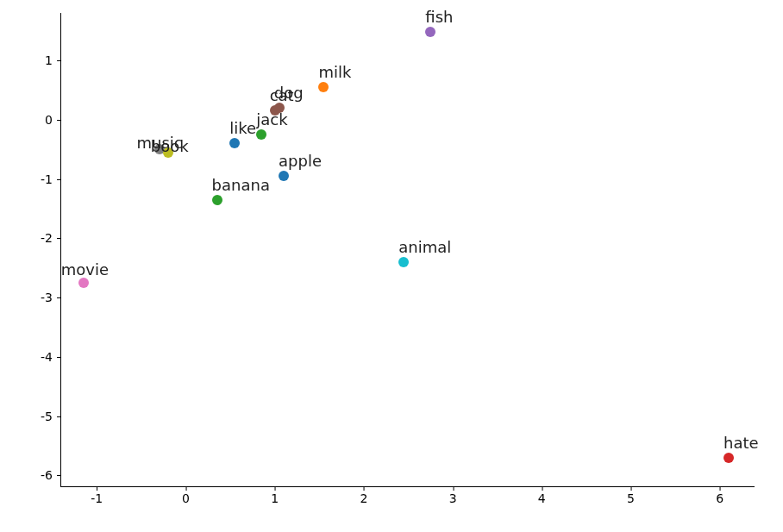 This screenshot has height=532, width=783. What do you see at coordinates (289, 93) in the screenshot?
I see `data-label-dog: dog` at bounding box center [289, 93].